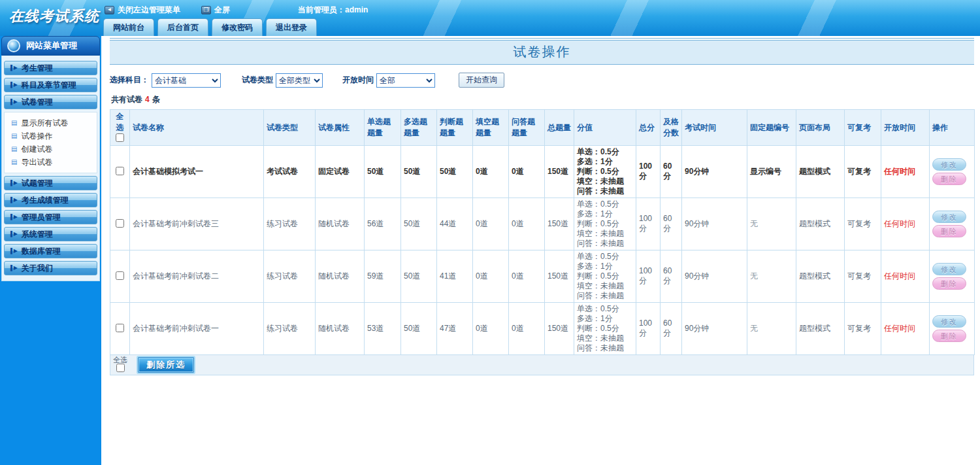 This screenshot has height=465, width=980. I want to click on subject-select: 会计基础, so click(186, 80).